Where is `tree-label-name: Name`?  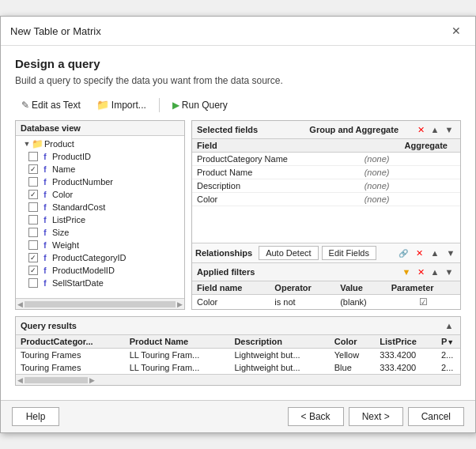
tree-label-name: Name is located at coordinates (63, 169).